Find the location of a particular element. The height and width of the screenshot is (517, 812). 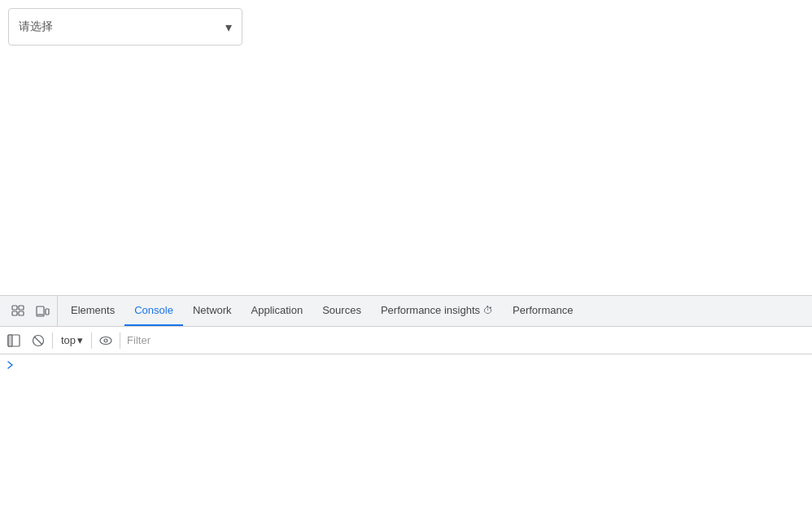

tab-application: Application is located at coordinates (277, 311).